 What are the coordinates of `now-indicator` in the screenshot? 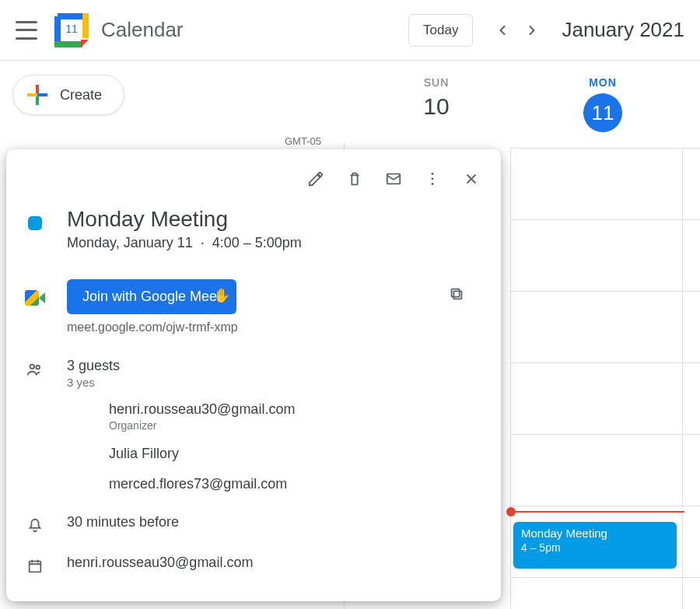 It's located at (597, 512).